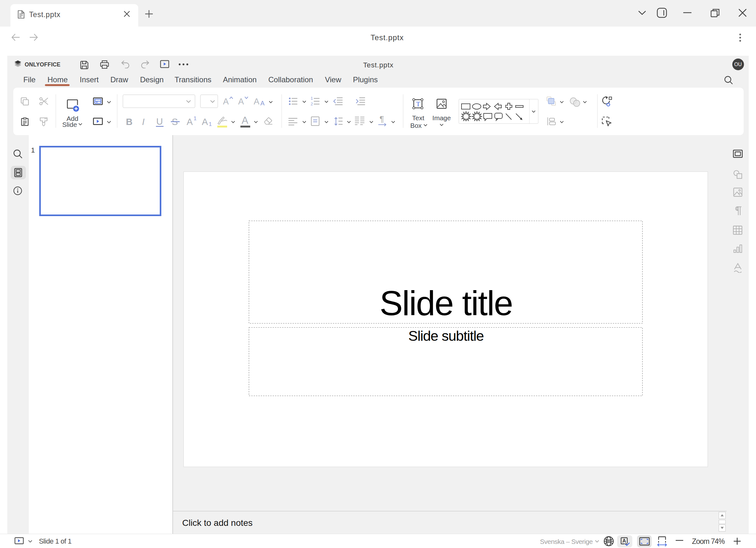 The height and width of the screenshot is (548, 756). What do you see at coordinates (312, 104) in the screenshot?
I see `svg-text: 2` at bounding box center [312, 104].